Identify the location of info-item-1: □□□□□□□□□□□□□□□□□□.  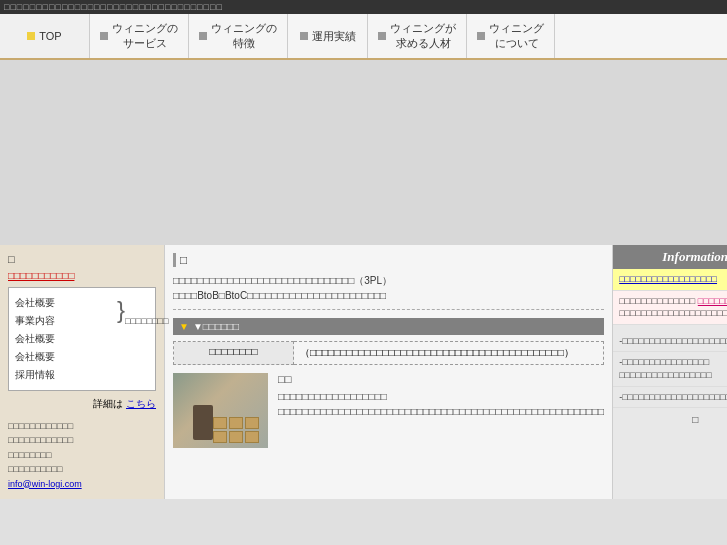
(670, 280).